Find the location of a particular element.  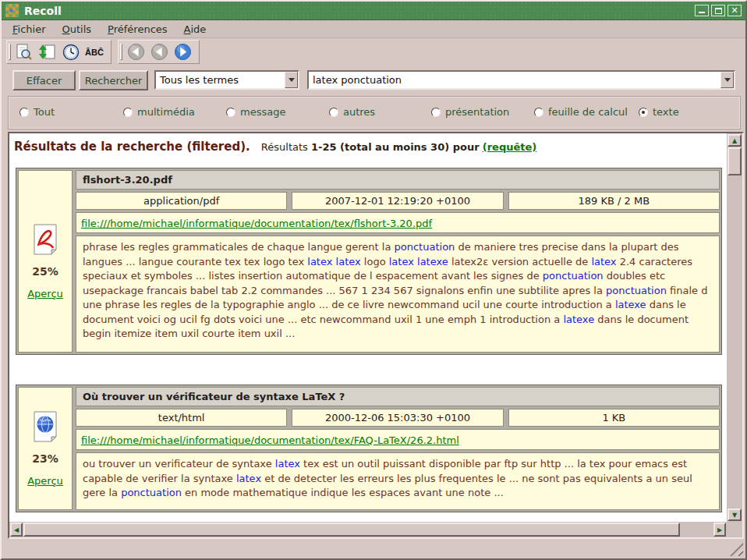

filter-radio-autres: autres is located at coordinates (352, 112).